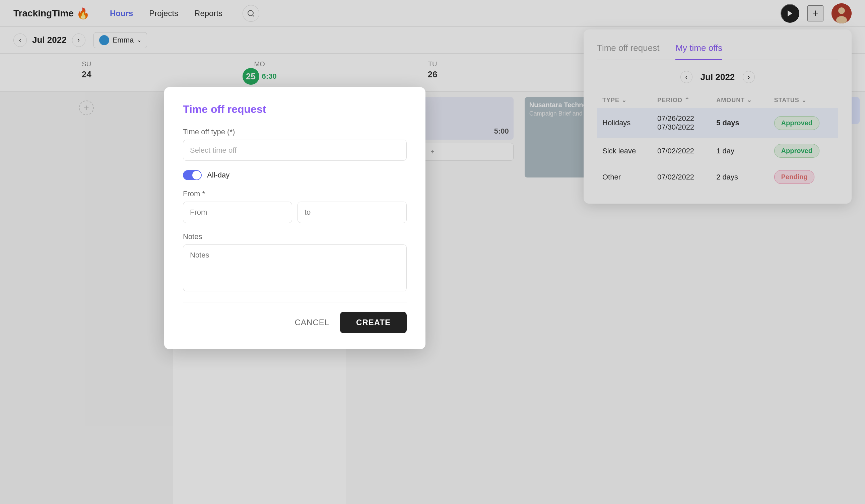  What do you see at coordinates (373, 323) in the screenshot?
I see `create-button: CREATE` at bounding box center [373, 323].